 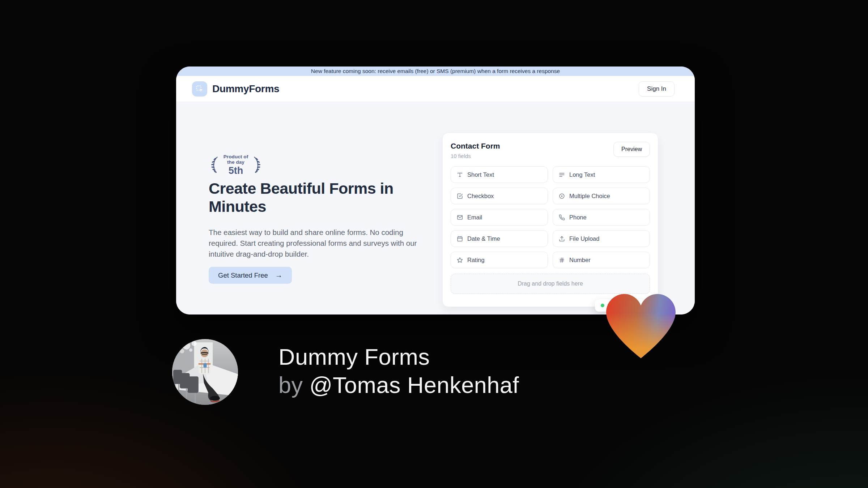 What do you see at coordinates (562, 218) in the screenshot?
I see `phone-icon` at bounding box center [562, 218].